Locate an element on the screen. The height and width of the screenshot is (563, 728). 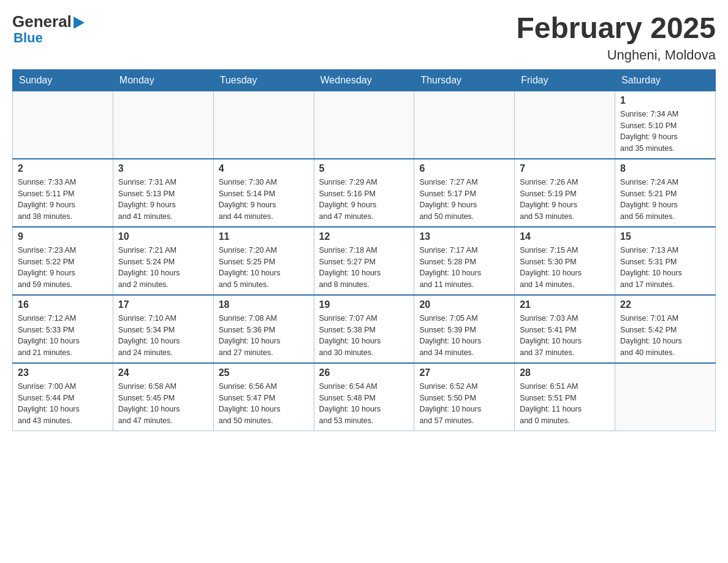
calendar-cell-w4-d5: 20Sunrise: 7:05 AMSunset: 5:39 PMDayligh… is located at coordinates (464, 329).